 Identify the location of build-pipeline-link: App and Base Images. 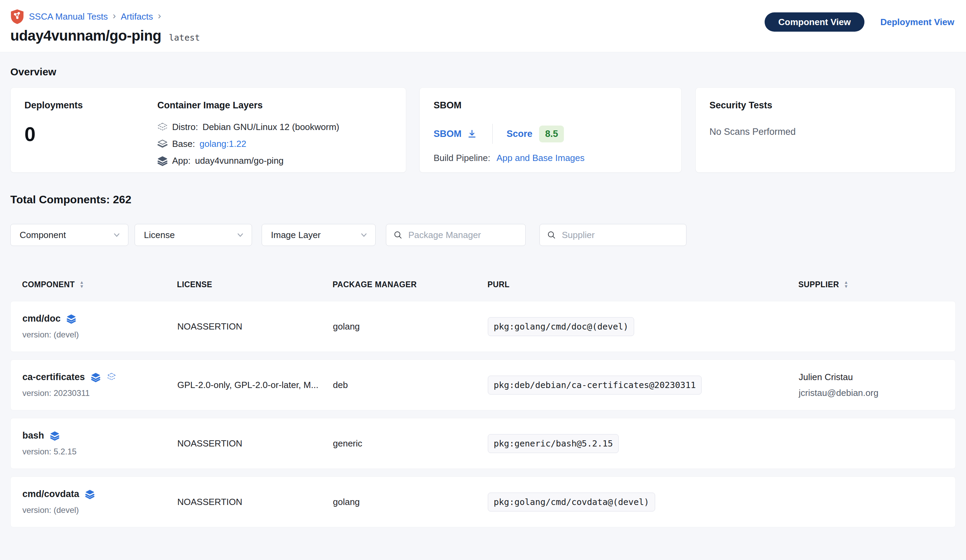
(540, 158).